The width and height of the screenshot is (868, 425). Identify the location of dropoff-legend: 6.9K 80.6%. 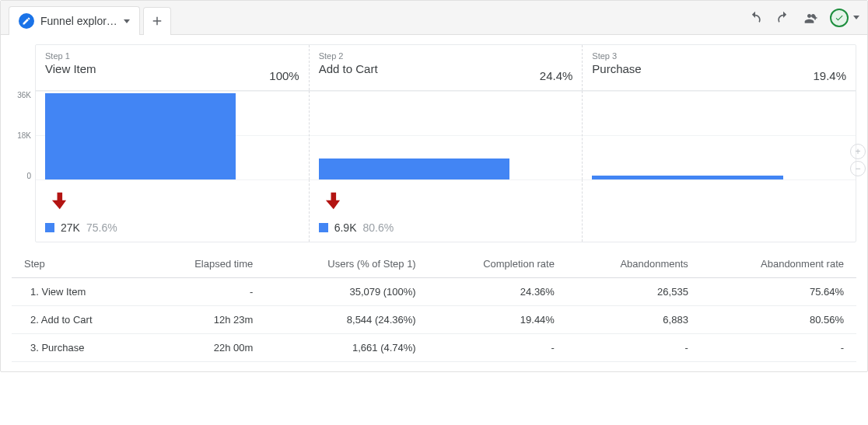
(446, 228).